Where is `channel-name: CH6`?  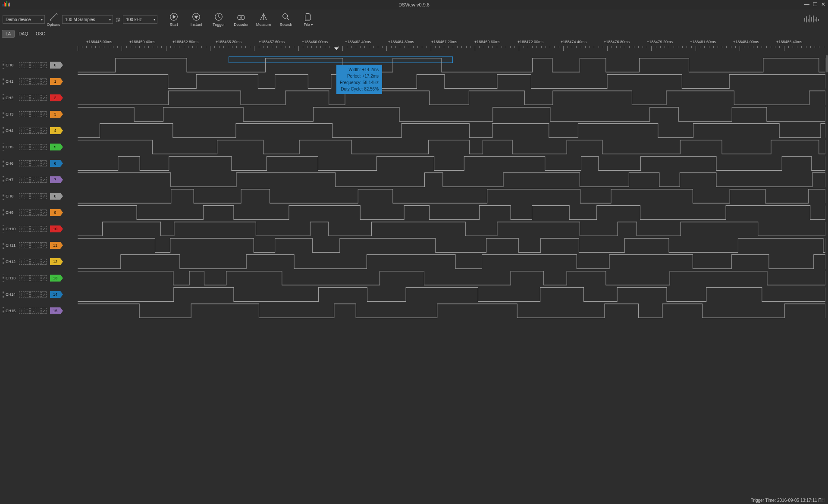 channel-name: CH6 is located at coordinates (12, 163).